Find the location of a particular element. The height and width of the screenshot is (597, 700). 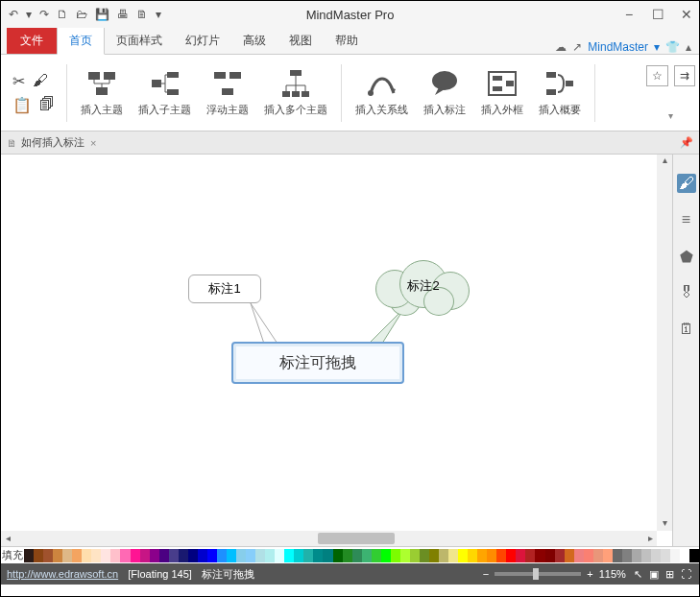

fit-page-icon: ▣ is located at coordinates (654, 574).